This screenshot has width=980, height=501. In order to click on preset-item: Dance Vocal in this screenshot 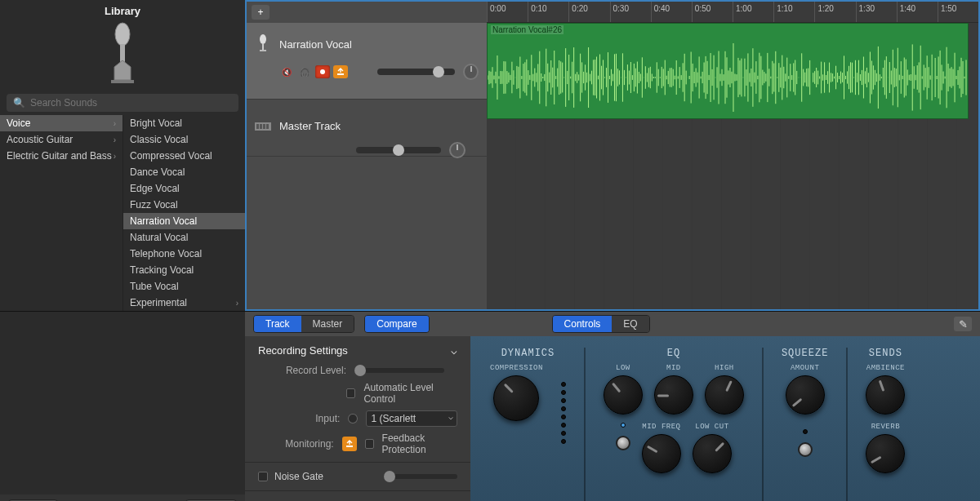, I will do `click(185, 172)`.